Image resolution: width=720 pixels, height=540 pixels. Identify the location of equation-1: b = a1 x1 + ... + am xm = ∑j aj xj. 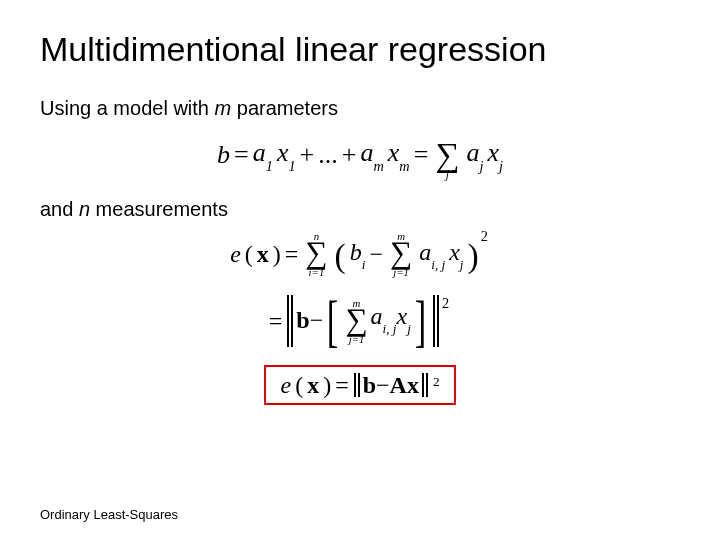
(360, 155).